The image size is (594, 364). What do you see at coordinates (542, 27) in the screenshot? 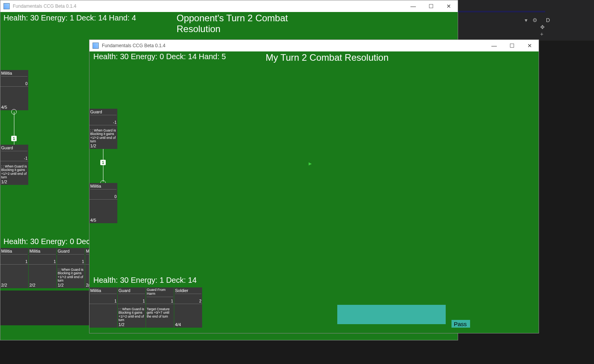
I see `move-icon: ✥` at bounding box center [542, 27].